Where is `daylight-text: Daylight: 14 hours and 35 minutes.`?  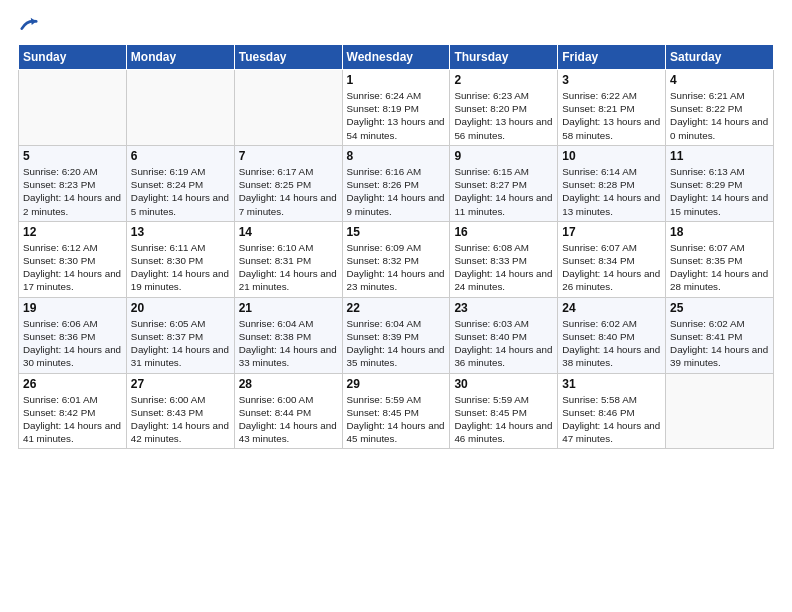 daylight-text: Daylight: 14 hours and 35 minutes. is located at coordinates (396, 356).